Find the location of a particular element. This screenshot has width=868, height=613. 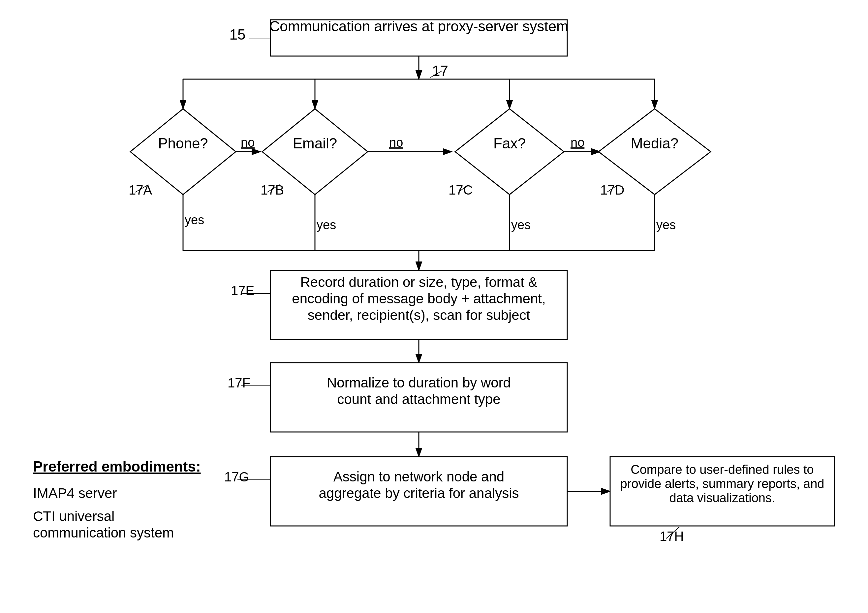

fax-no-label: no is located at coordinates (578, 142).